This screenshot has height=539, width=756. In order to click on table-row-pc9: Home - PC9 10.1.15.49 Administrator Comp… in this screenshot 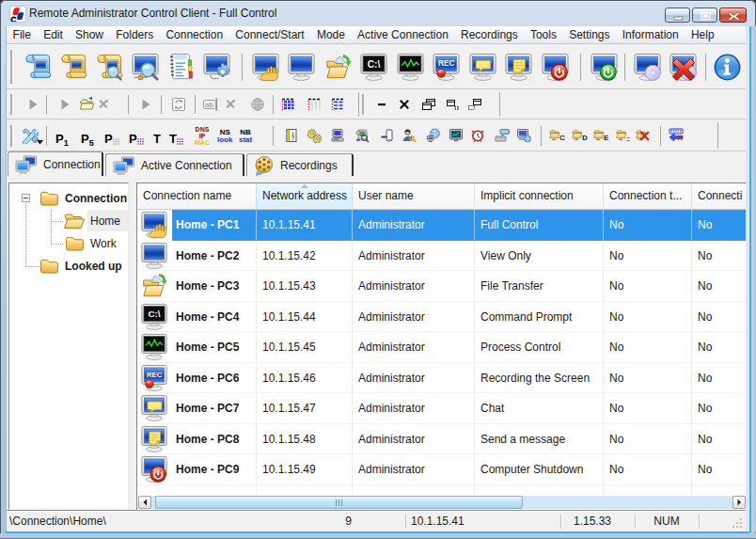, I will do `click(442, 470)`.